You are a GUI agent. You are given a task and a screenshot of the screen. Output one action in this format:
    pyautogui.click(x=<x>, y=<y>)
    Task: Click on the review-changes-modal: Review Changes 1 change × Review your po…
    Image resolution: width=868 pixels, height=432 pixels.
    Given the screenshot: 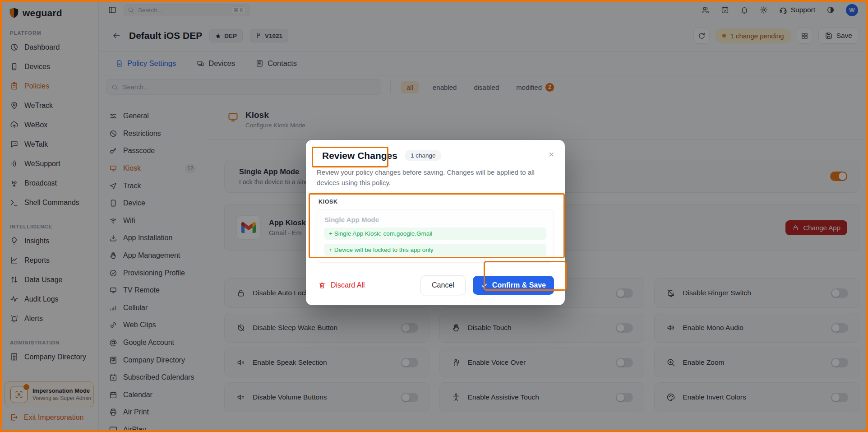 What is the action you would take?
    pyautogui.click(x=435, y=223)
    